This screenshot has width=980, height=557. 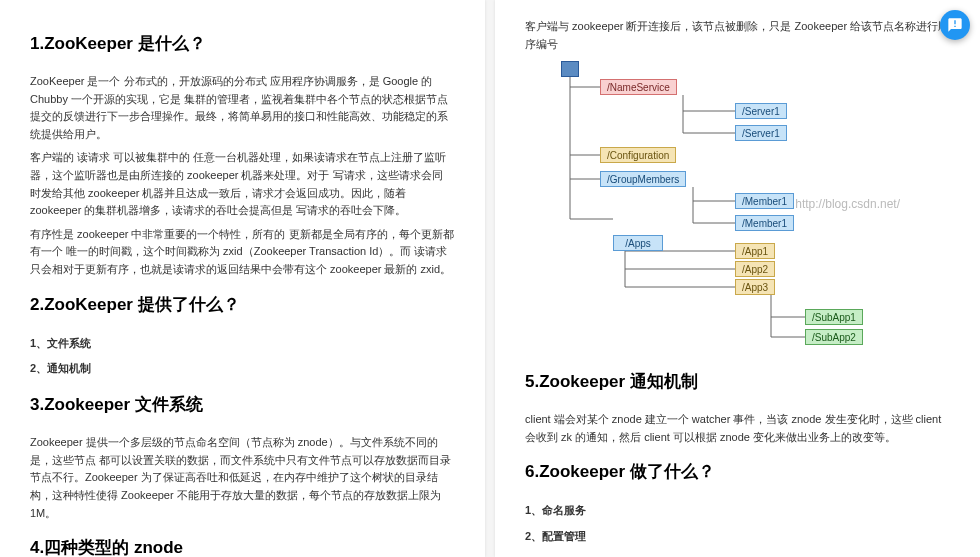 I want to click on node-nameservice: /NameService, so click(x=638, y=87).